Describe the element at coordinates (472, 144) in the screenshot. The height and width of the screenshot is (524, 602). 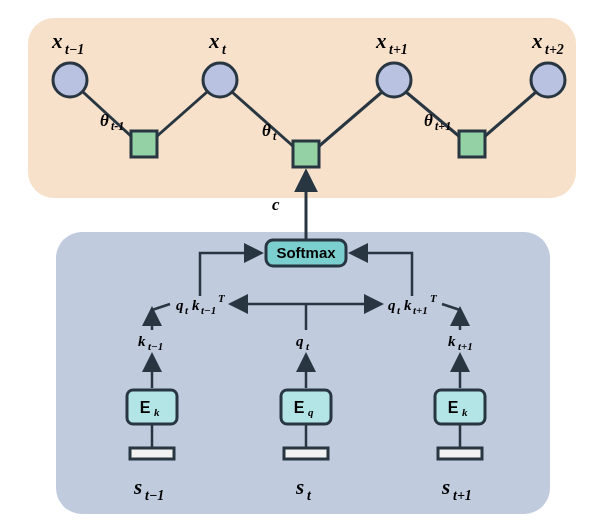
I see `theta-node-tp1` at that location.